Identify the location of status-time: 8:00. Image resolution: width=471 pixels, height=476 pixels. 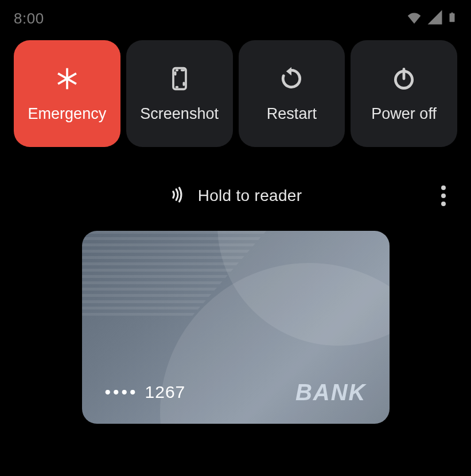
(29, 18).